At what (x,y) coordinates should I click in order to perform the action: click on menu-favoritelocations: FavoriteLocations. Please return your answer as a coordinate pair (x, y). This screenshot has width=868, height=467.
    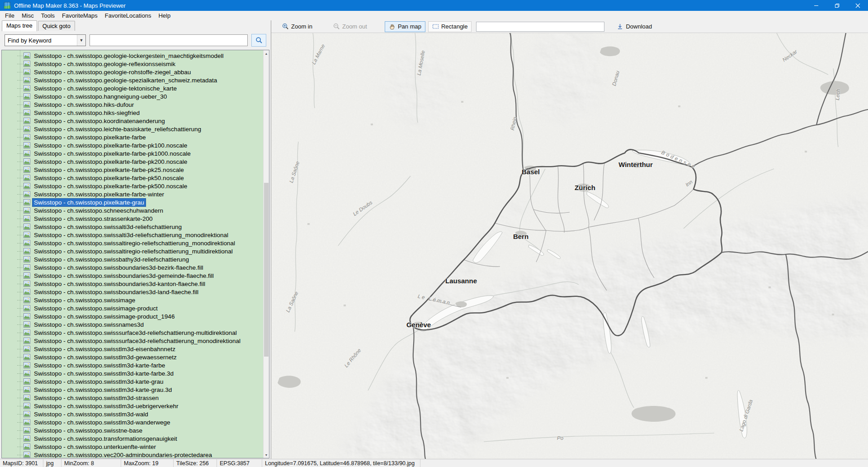
    Looking at the image, I should click on (128, 15).